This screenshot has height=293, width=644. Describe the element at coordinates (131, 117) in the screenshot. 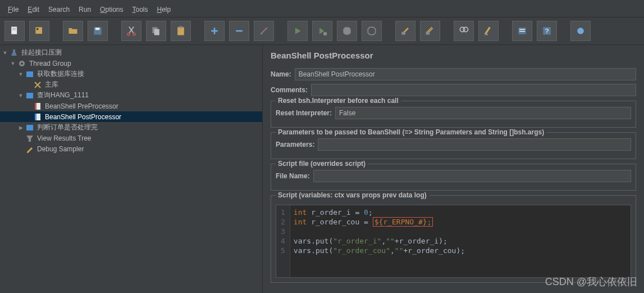

I see `tree-bsh-post: BeanShell PostProcessor` at that location.